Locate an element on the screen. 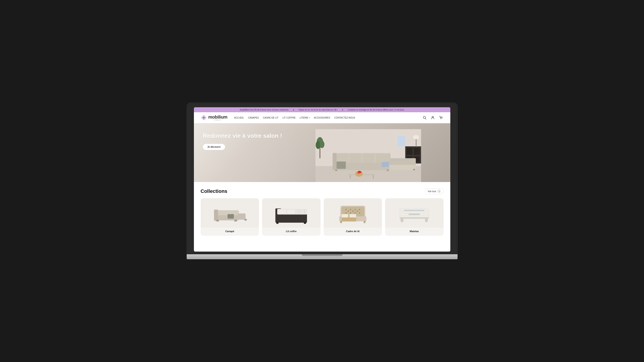 The image size is (644, 362). header-actions is located at coordinates (433, 118).